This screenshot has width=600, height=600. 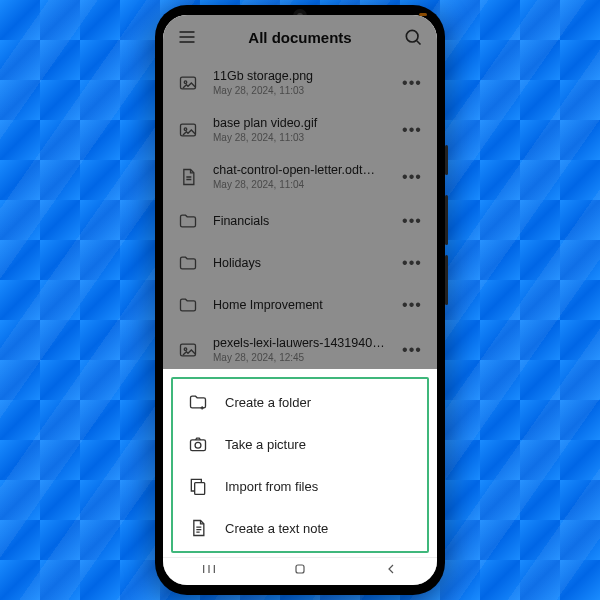 What do you see at coordinates (198, 486) in the screenshot?
I see `copy-icon` at bounding box center [198, 486].